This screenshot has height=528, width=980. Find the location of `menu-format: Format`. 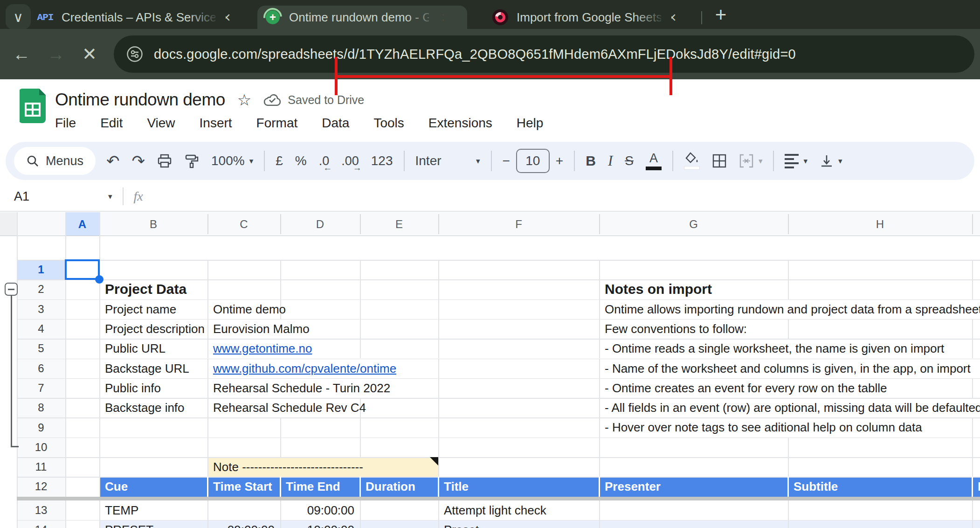

menu-format: Format is located at coordinates (277, 123).